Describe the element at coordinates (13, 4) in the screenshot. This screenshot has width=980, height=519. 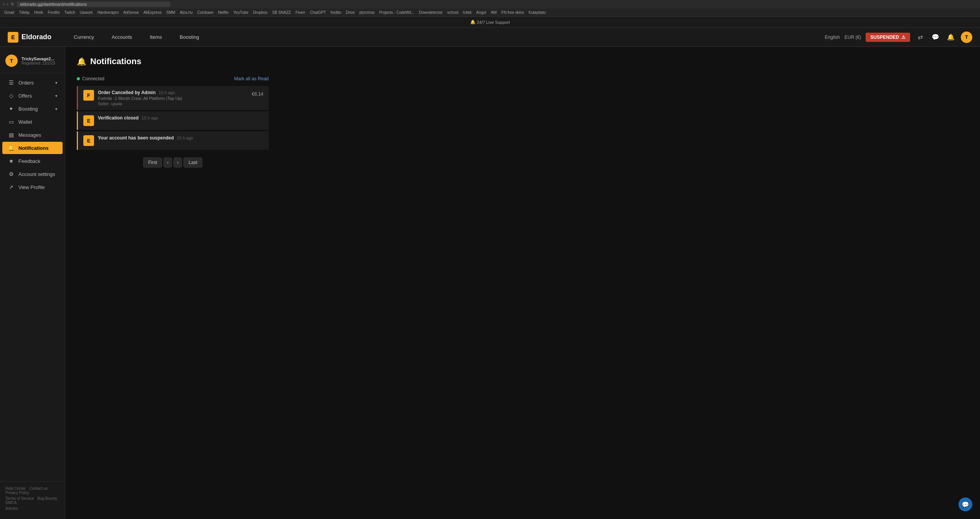
I see `reload-button: ↻` at that location.